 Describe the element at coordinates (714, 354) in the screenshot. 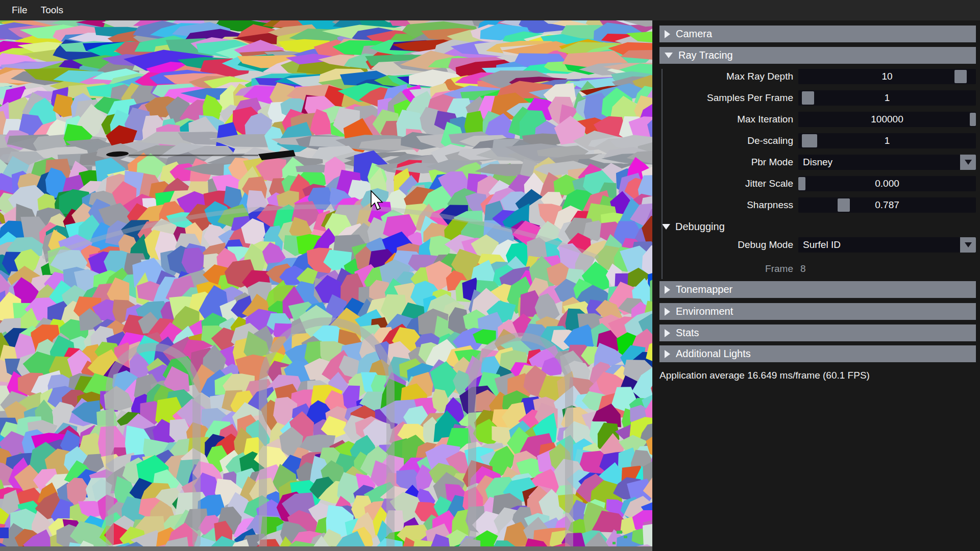

I see `section-title: Additional Lights` at that location.